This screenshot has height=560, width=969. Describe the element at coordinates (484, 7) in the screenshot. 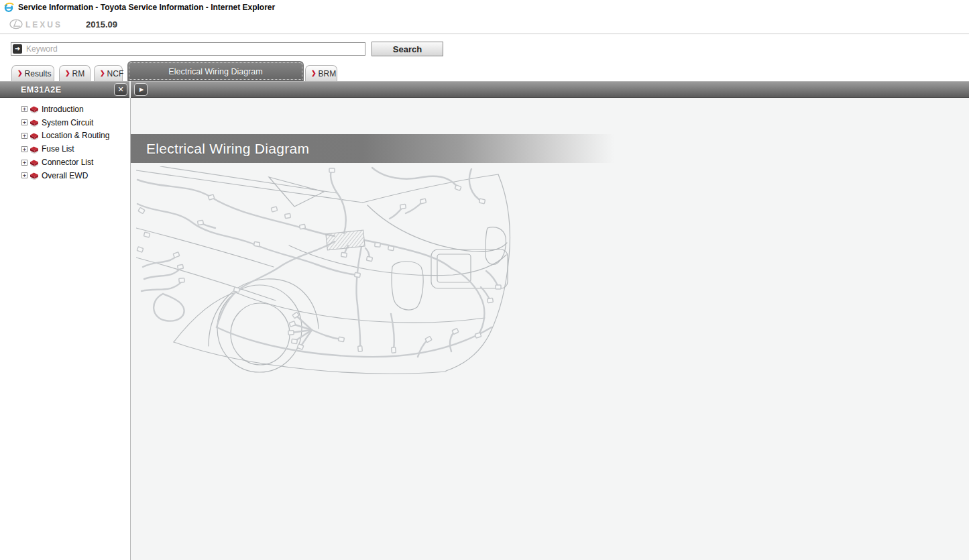

I see `window-titlebar: Service Information - Toyota Service Inf…` at that location.